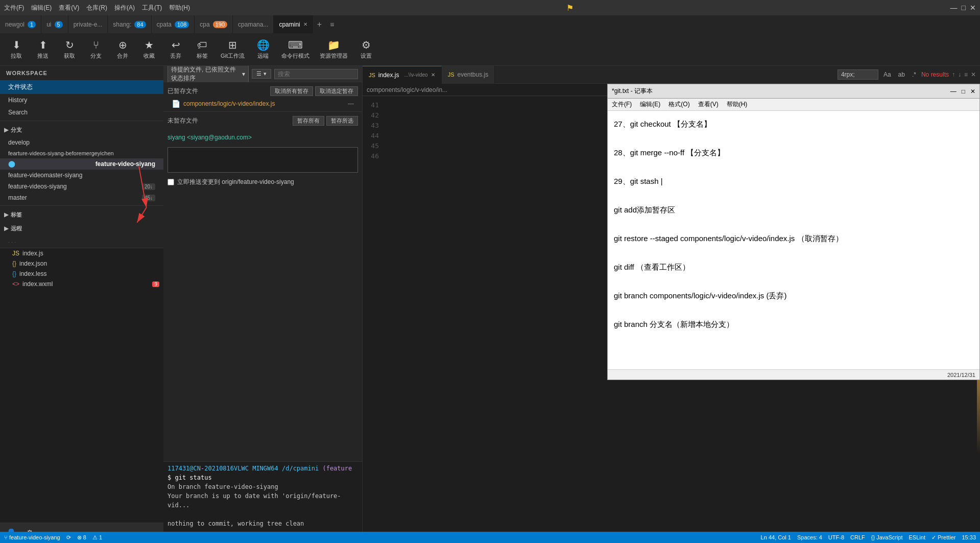 The image size is (980, 543). I want to click on notepad-statusbar: 2021/12/31, so click(794, 374).